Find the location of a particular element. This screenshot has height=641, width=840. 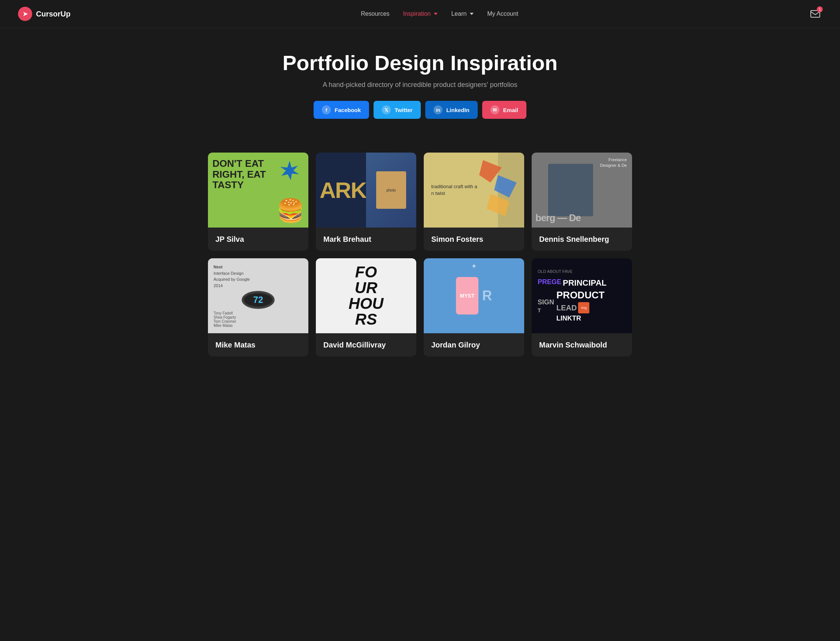

card-image-mikematas: NestInterface DesignAcquired by Google20… is located at coordinates (258, 296).